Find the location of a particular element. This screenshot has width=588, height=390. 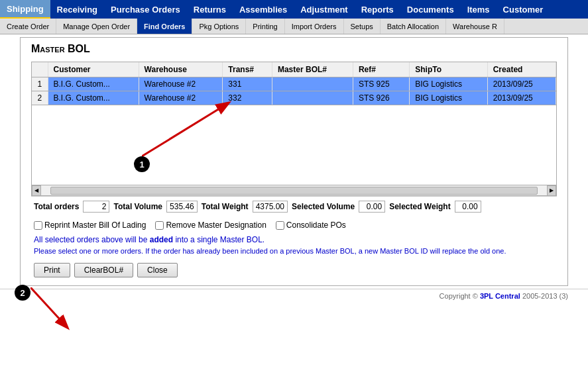

col-shipto: ShipTo is located at coordinates (448, 70).